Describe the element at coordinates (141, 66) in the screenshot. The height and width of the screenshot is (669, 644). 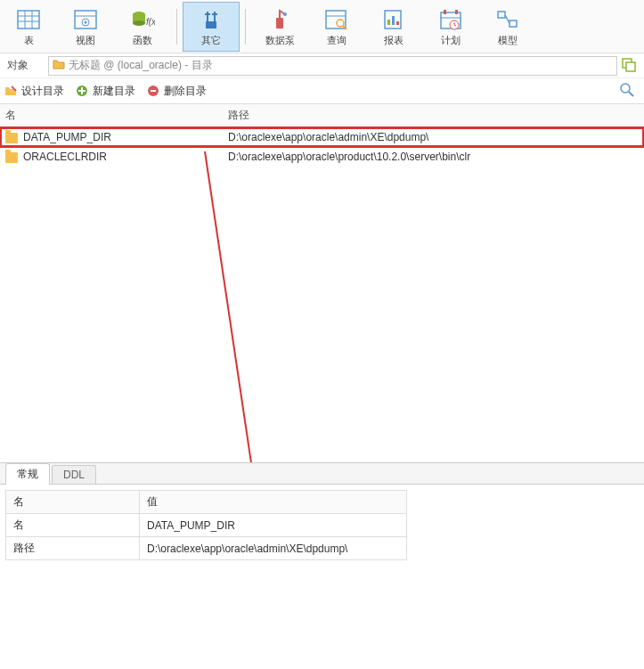
I see `address-text: 无标题 @ (local_oracle) - 目录` at that location.